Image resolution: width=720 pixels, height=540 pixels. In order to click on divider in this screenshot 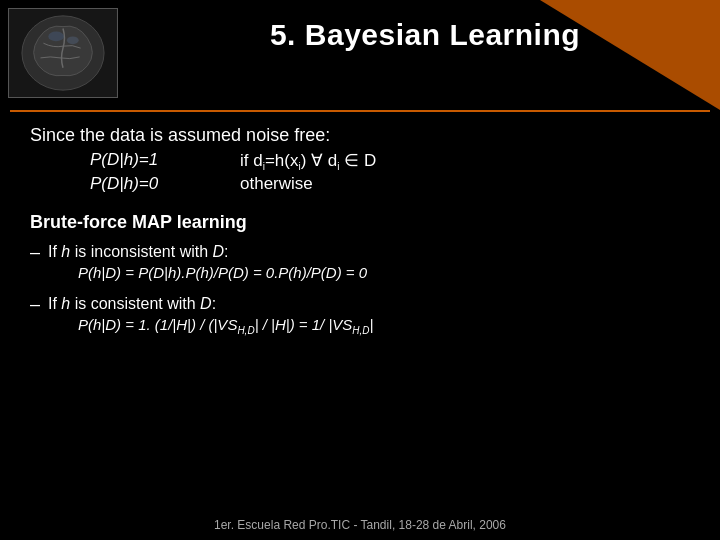, I will do `click(360, 111)`.